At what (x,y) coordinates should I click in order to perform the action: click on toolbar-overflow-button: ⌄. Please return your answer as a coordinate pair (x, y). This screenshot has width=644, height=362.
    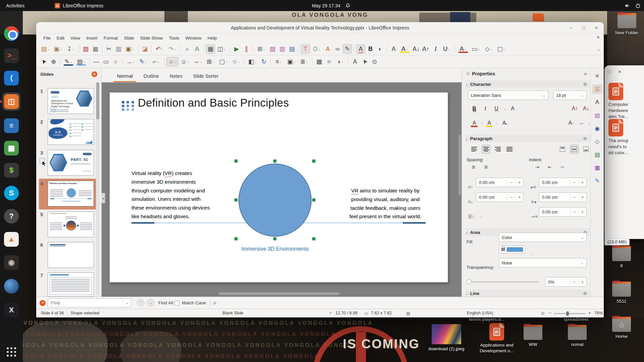
    Looking at the image, I should click on (599, 49).